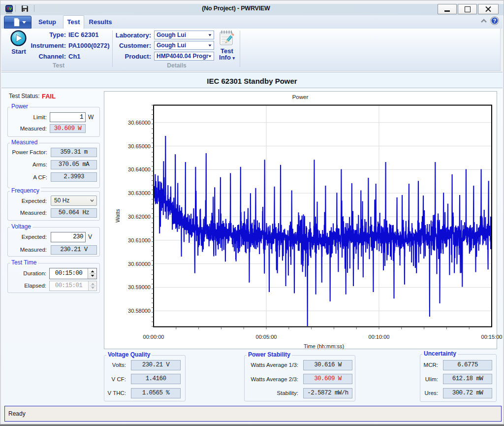  Describe the element at coordinates (118, 216) in the screenshot. I see `svg-text: Watts` at that location.